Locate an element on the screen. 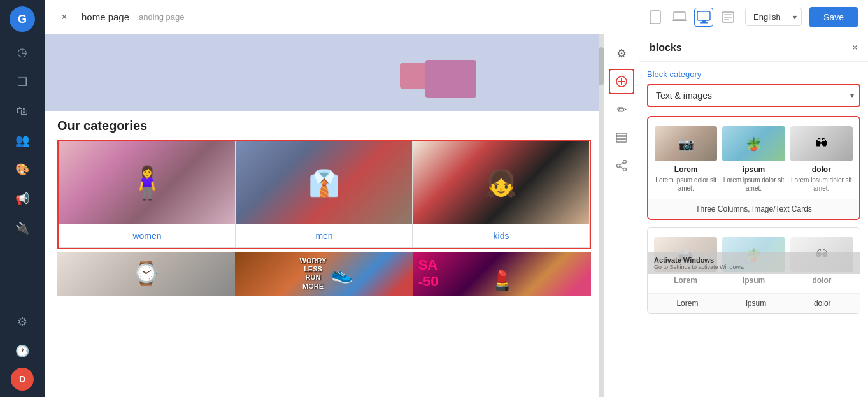  left-sidebar: G ◷ ❑ 🛍 👥 🎨 📢 🔌 ⚙ 🕐 D is located at coordinates (22, 199).